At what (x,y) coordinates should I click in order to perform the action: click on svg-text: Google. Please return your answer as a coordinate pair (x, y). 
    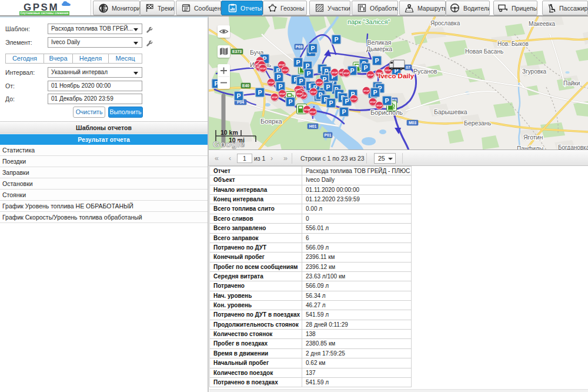
    Looking at the image, I should click on (229, 144).